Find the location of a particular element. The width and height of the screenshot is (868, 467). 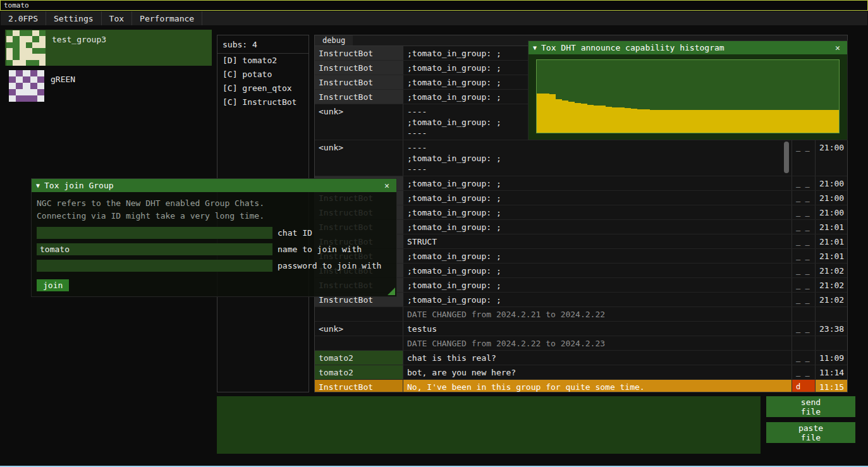

contact-item-test-group3: test_group3 is located at coordinates (109, 48).